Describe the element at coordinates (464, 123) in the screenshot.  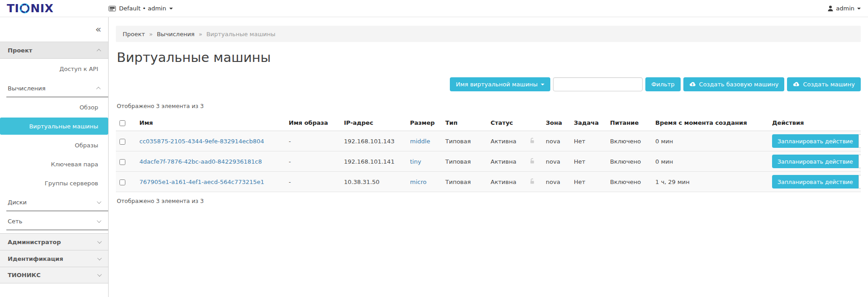
I see `column-header-type: Тип` at that location.